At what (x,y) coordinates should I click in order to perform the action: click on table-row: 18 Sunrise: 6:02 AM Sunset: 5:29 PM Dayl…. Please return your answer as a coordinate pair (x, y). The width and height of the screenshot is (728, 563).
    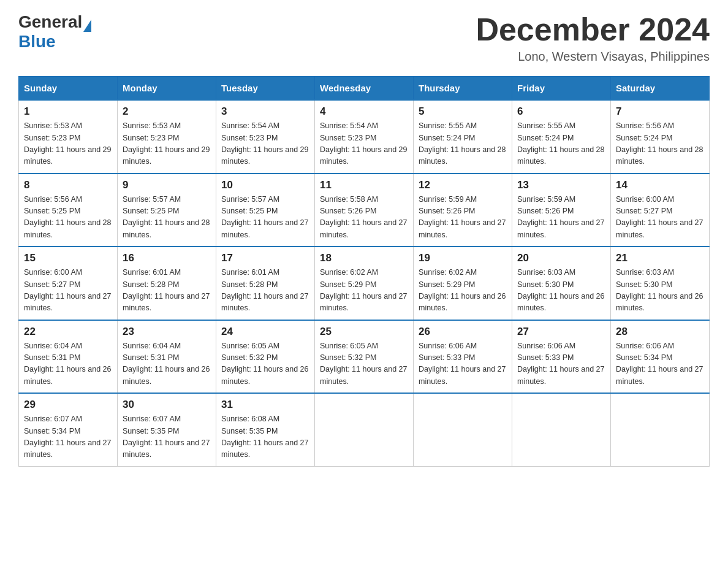
    Looking at the image, I should click on (364, 283).